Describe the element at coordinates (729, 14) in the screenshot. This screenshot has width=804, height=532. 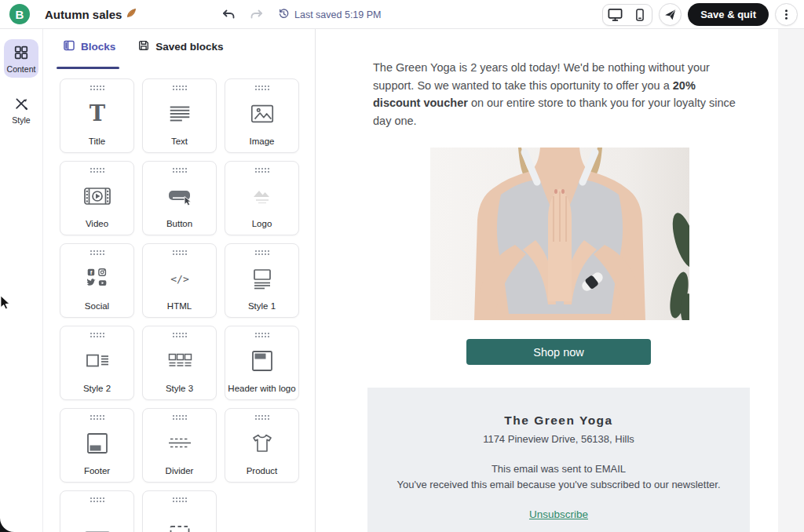
I see `save-quit-button: Save & quit` at that location.